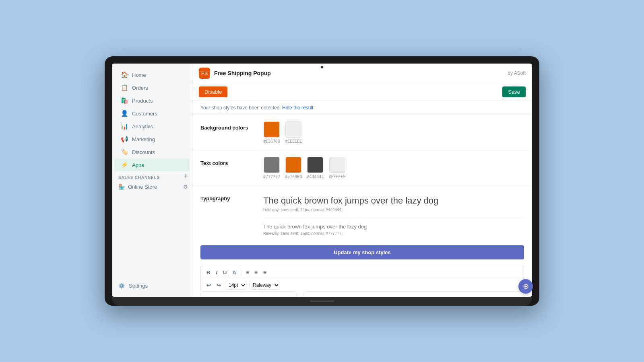 Image resolution: width=644 pixels, height=362 pixels. Describe the element at coordinates (248, 273) in the screenshot. I see `align-left-button: ≡` at that location.